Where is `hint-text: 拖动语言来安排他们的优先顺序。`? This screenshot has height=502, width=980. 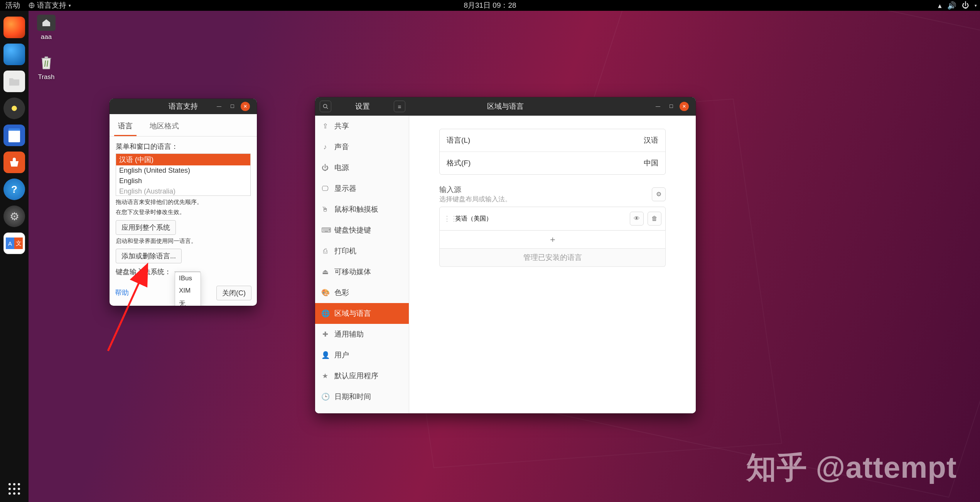
hint-text: 拖动语言来安排他们的优先顺序。 is located at coordinates (183, 202).